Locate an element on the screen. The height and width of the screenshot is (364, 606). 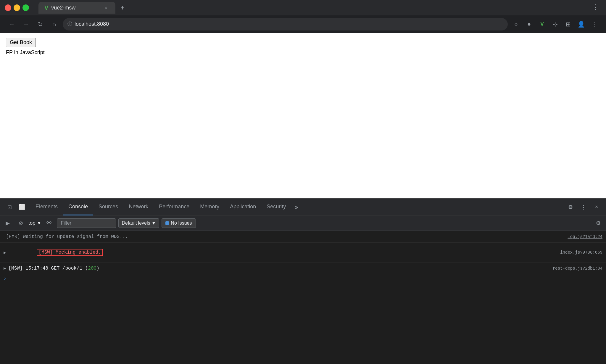
toolbar-icons: ☆ ● V ⊹ ⊞ 👤 ⋮ is located at coordinates (555, 24).